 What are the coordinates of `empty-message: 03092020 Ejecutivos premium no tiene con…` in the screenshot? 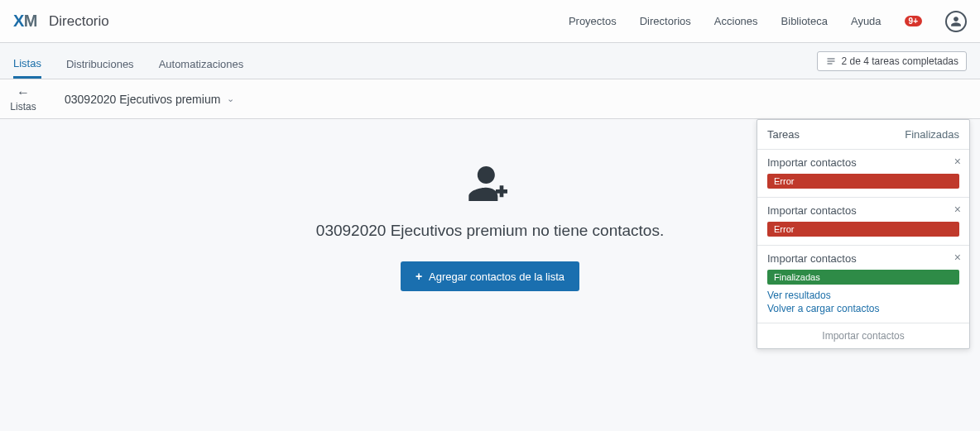 It's located at (490, 231).